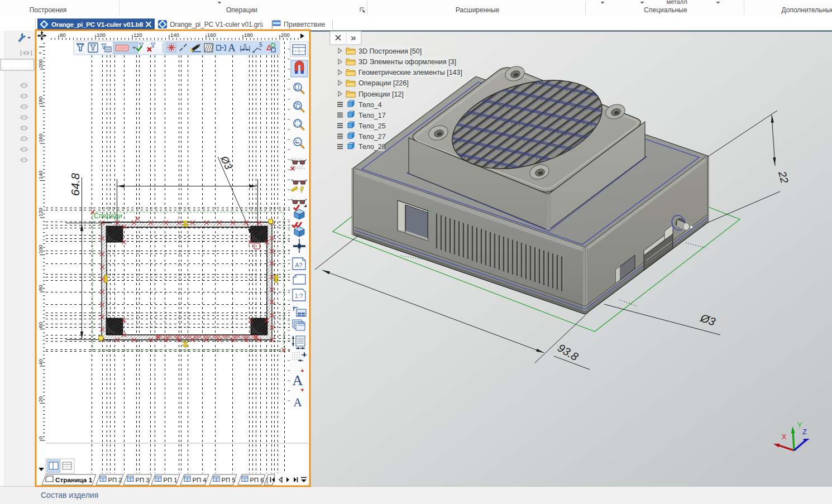 This screenshot has height=504, width=832. What do you see at coordinates (666, 10) in the screenshot?
I see `svg-text: Специальные` at bounding box center [666, 10].